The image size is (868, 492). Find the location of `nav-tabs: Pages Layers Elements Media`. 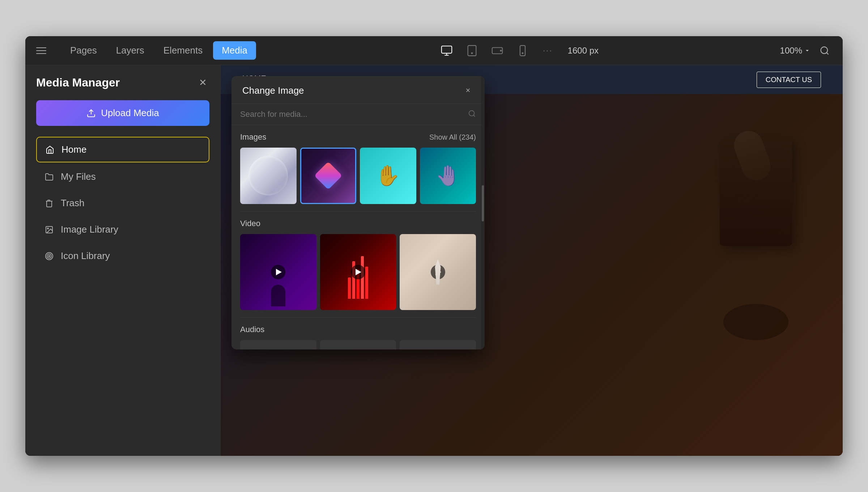

nav-tabs: Pages Layers Elements Media is located at coordinates (159, 51).